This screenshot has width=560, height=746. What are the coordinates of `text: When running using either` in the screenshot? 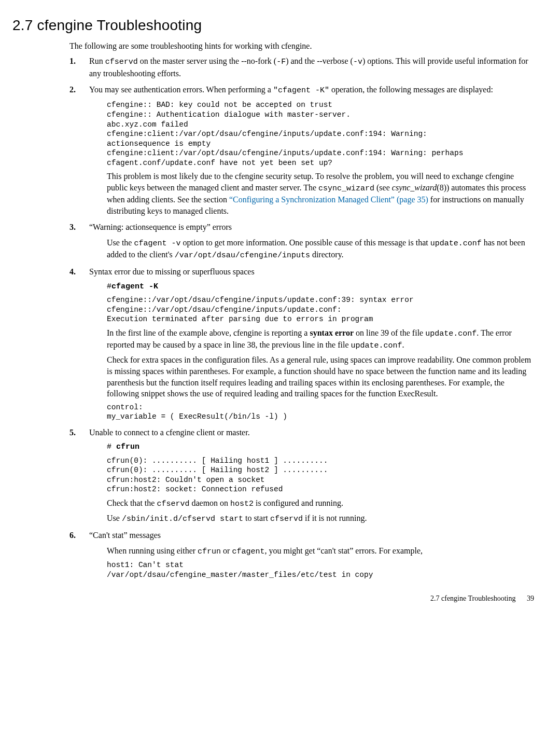 It's located at (152, 551).